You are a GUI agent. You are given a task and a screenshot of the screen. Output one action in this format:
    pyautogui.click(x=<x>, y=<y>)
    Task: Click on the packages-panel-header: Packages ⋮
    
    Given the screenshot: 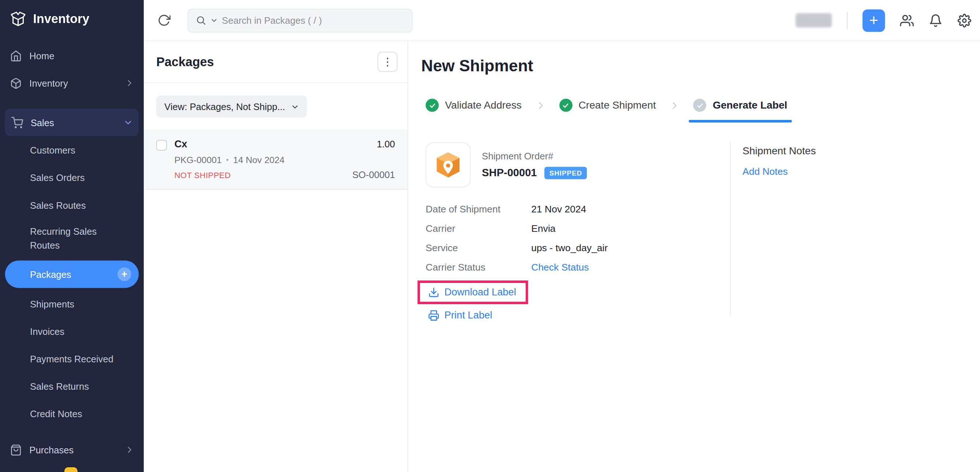 What is the action you would take?
    pyautogui.click(x=275, y=62)
    